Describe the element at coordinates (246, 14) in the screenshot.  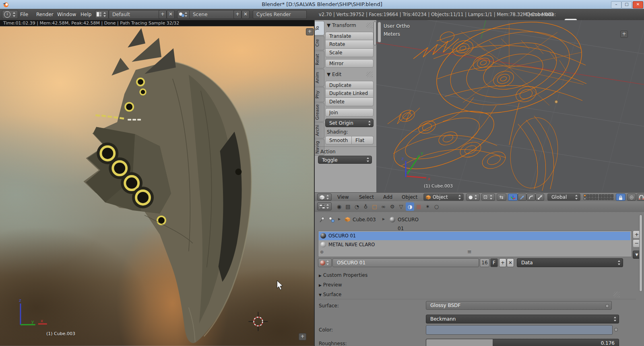
I see `delete-scene-button: ✕` at that location.